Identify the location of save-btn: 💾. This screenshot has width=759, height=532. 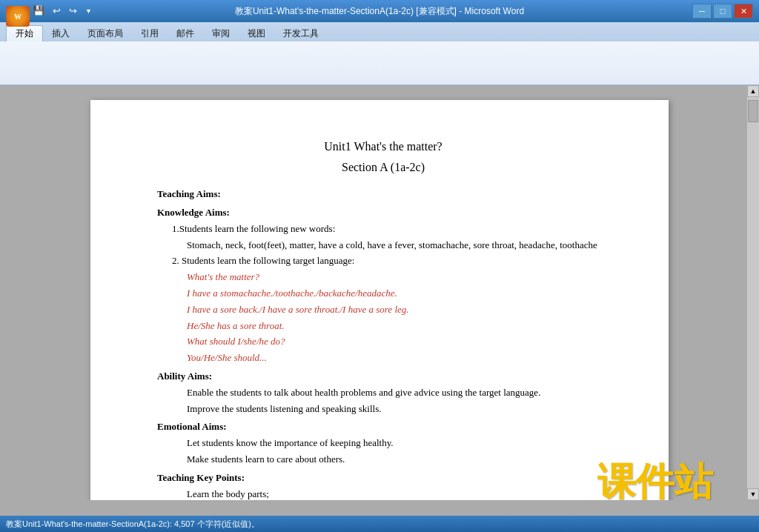
(39, 11).